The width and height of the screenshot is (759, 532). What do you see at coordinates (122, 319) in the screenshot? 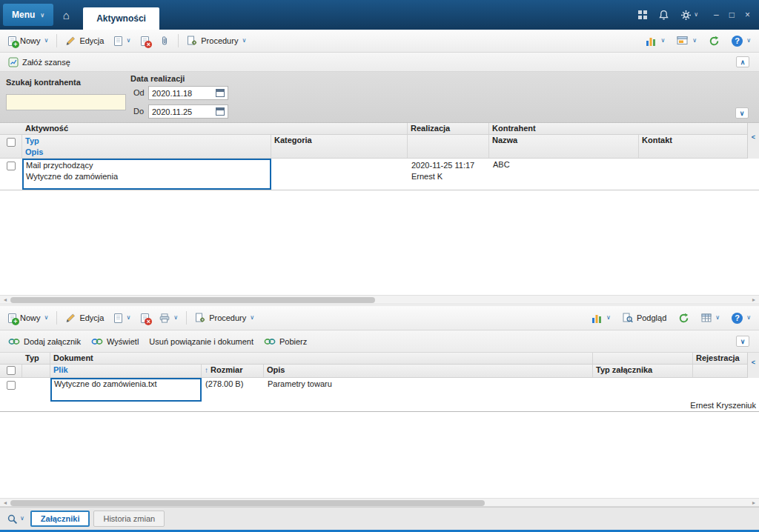
I see `copy-attachment-button: ∨` at bounding box center [122, 319].